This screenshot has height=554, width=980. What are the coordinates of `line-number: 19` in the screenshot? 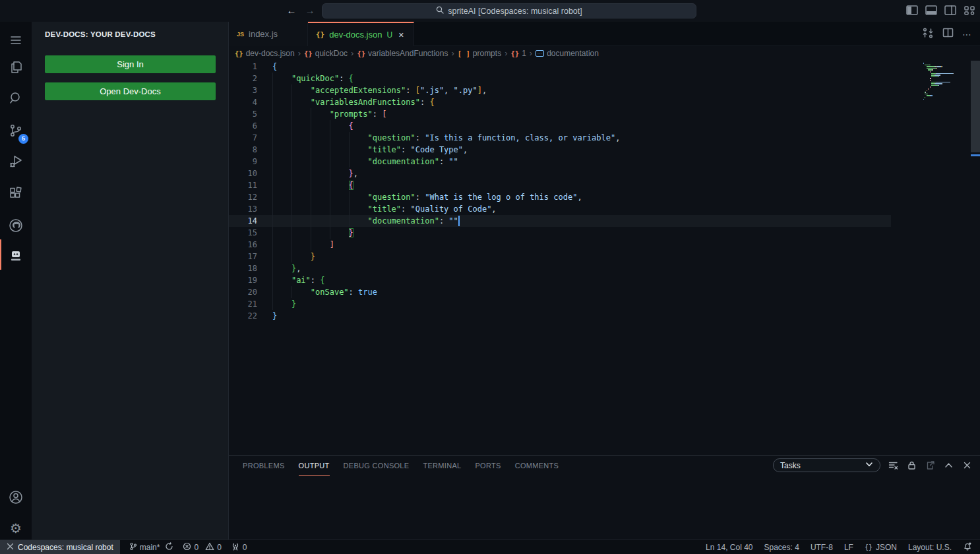 It's located at (243, 280).